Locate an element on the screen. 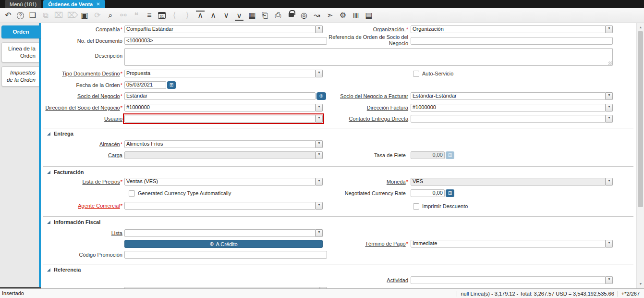 This screenshot has height=298, width=644. direccion-socio-value: #1000000 is located at coordinates (220, 108).